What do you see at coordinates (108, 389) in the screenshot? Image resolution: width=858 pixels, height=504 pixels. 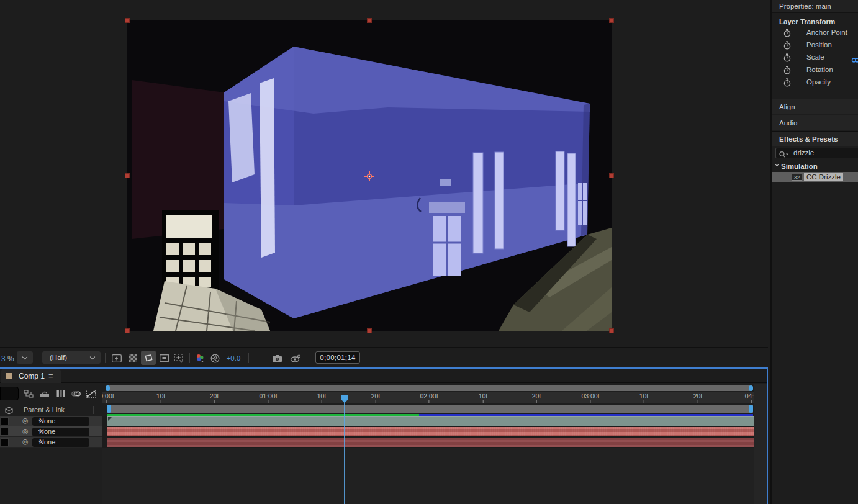 I see `scrollbar-left-cap` at bounding box center [108, 389].